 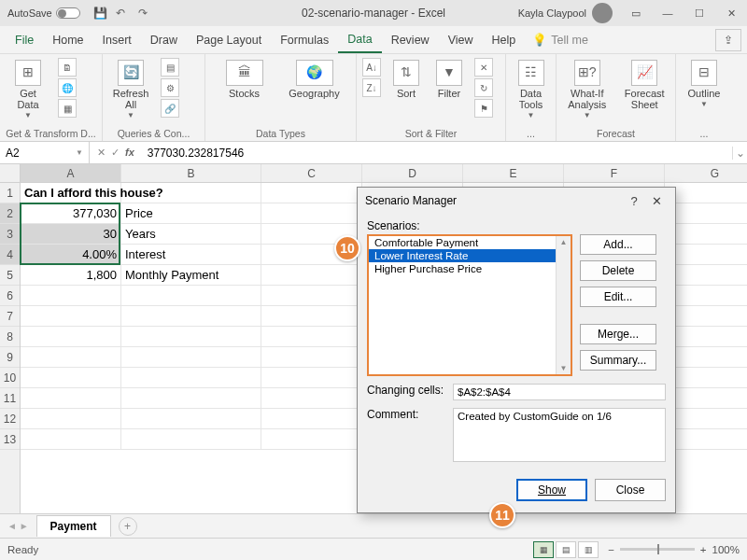 What do you see at coordinates (128, 526) in the screenshot?
I see `add-sheet-button: +` at bounding box center [128, 526].